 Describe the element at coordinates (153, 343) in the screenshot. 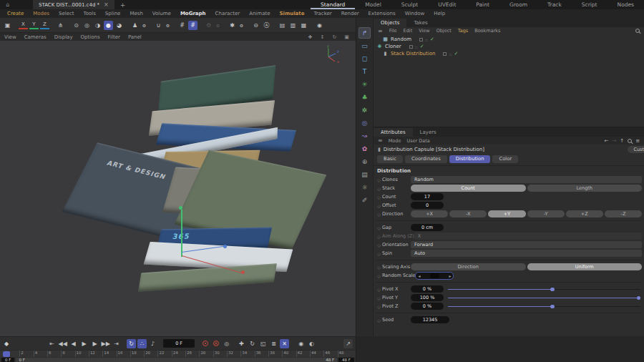

I see `speaker-icon: ♪` at that location.